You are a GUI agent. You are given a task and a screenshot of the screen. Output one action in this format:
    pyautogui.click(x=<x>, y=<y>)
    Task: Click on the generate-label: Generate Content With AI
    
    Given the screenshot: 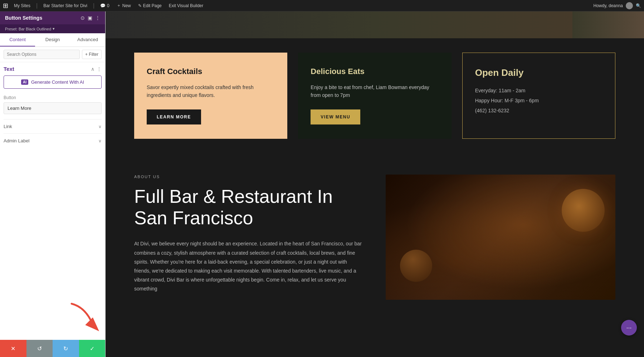 What is the action you would take?
    pyautogui.click(x=58, y=82)
    